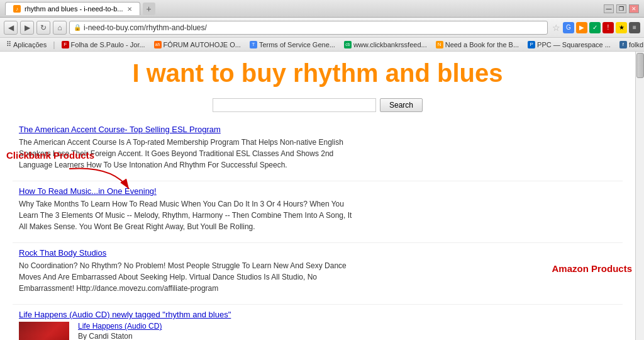  Describe the element at coordinates (621, 9) in the screenshot. I see `window-controls: — ❐ ✕` at that location.